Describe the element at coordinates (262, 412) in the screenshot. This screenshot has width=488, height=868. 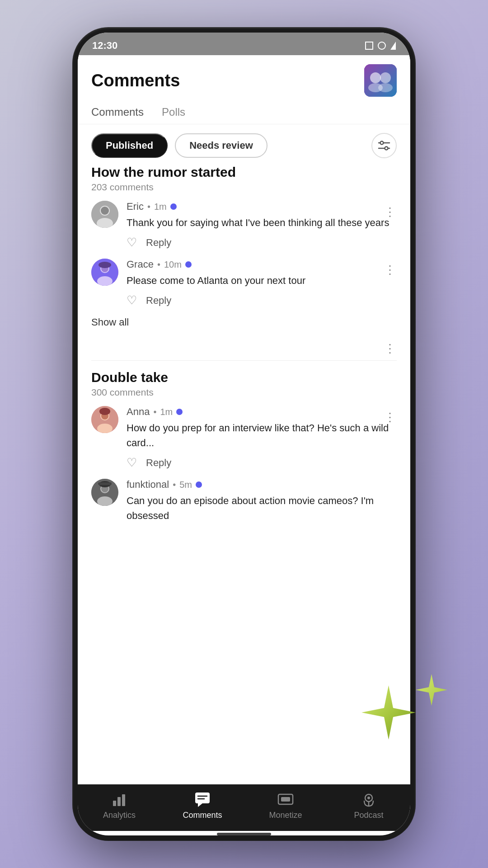
I see `comment-meta-anna: Anna • 1m` at that location.